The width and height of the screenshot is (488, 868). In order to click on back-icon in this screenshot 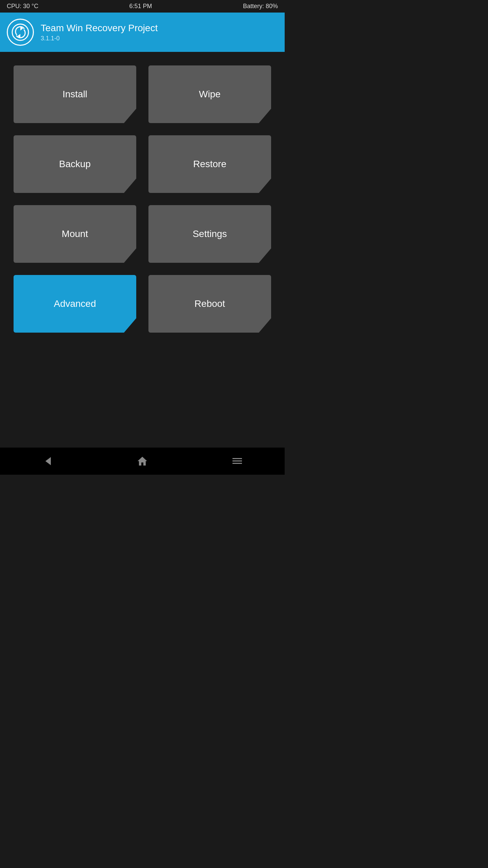, I will do `click(47, 461)`.